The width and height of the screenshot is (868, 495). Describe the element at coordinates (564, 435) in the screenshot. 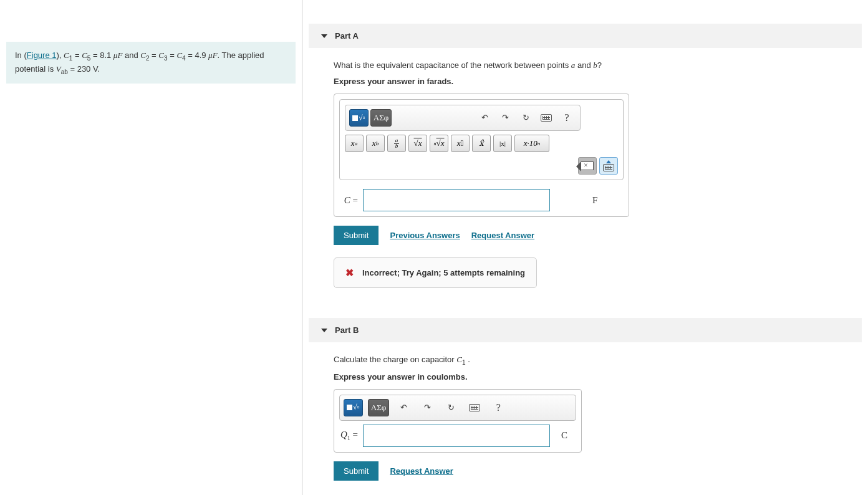

I see `answer-unit: C` at that location.